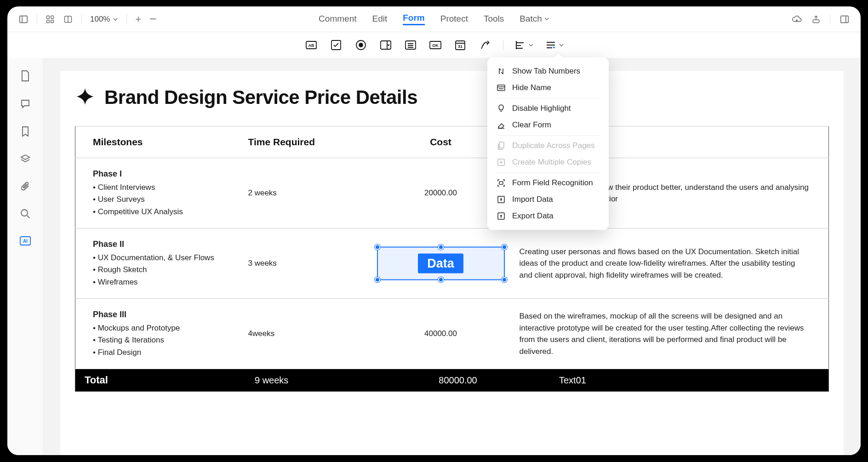  What do you see at coordinates (441, 264) in the screenshot?
I see `selected-form-field: Data` at bounding box center [441, 264].